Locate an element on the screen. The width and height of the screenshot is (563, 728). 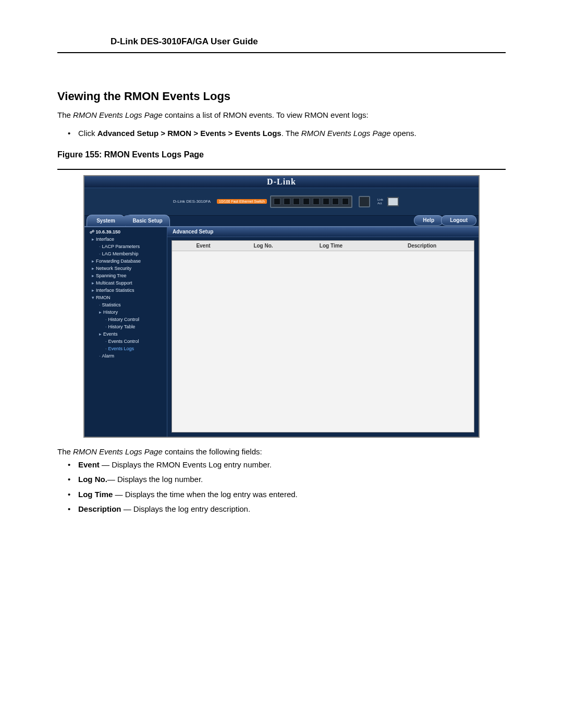
col-description: Description is located at coordinates (422, 246).